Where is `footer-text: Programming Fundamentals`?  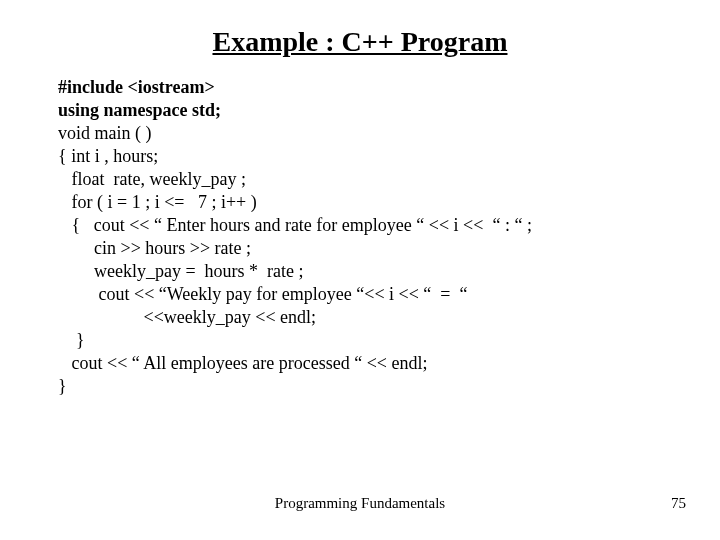 footer-text: Programming Fundamentals is located at coordinates (360, 504).